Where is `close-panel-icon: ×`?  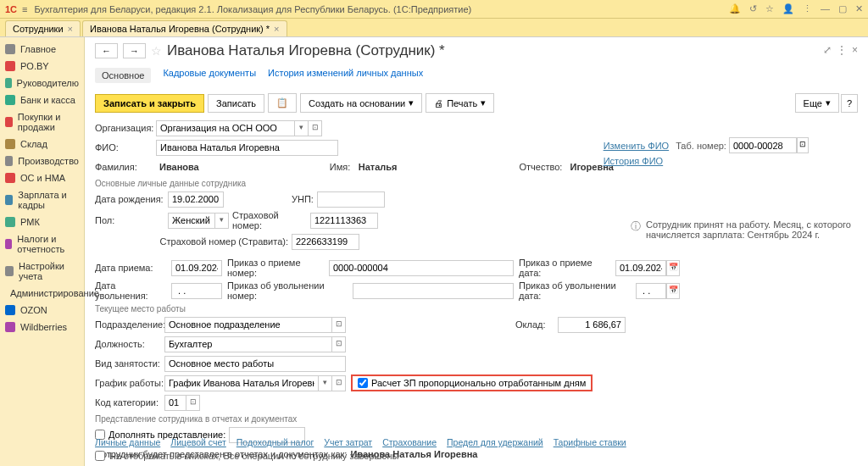
close-panel-icon: × is located at coordinates (854, 50).